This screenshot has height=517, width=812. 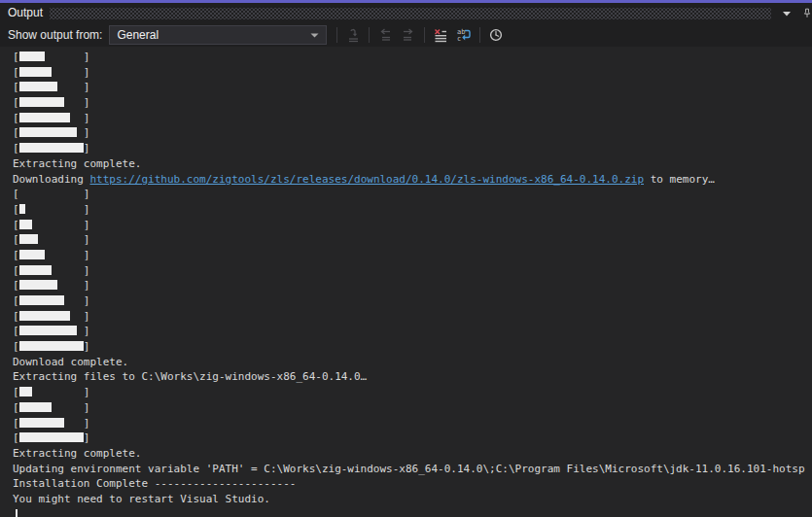 I want to click on console-link-line: Downloading https://github.com/zigtools/…, so click(x=412, y=180).